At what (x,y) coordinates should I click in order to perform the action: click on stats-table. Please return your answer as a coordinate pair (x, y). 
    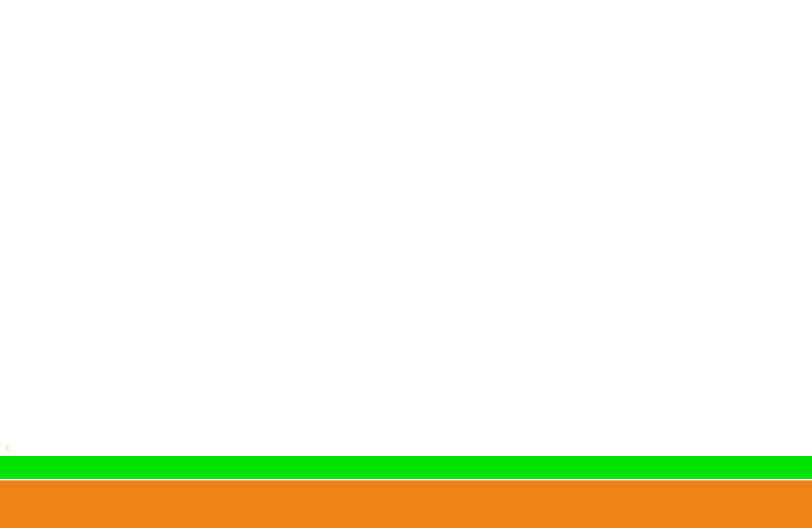
    Looking at the image, I should click on (406, 504).